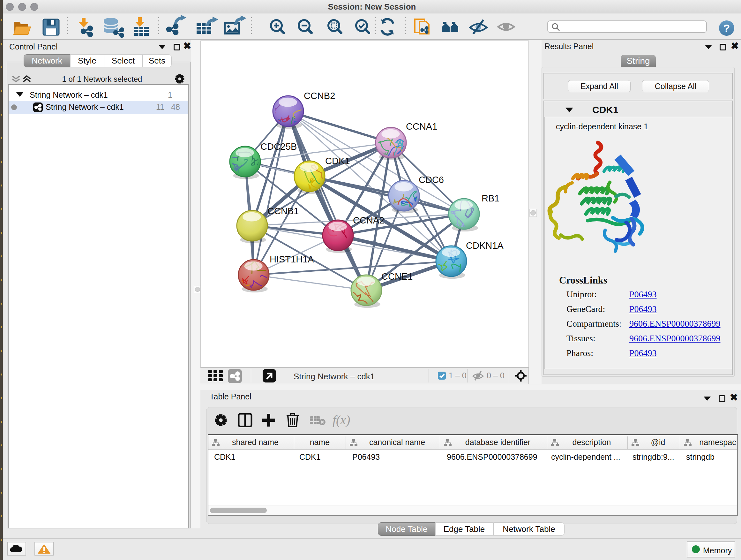 Image resolution: width=741 pixels, height=560 pixels. What do you see at coordinates (397, 276) in the screenshot?
I see `svg-text: CCNE1` at bounding box center [397, 276].